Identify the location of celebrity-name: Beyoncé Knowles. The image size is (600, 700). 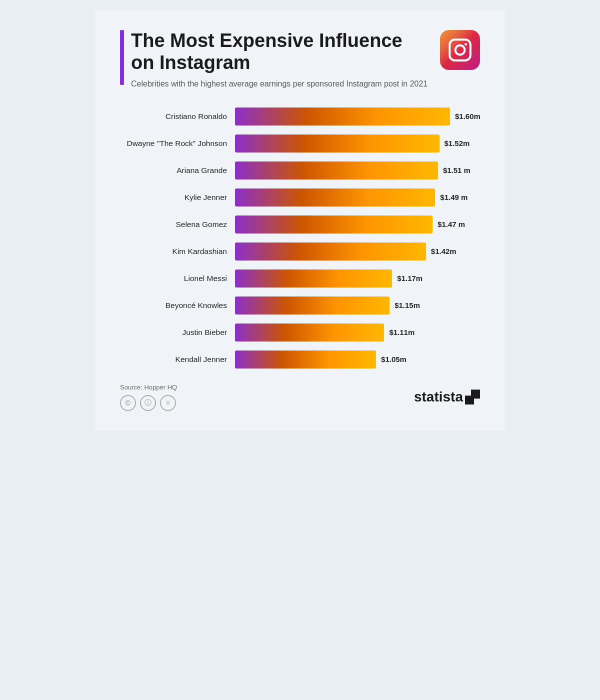
(178, 306).